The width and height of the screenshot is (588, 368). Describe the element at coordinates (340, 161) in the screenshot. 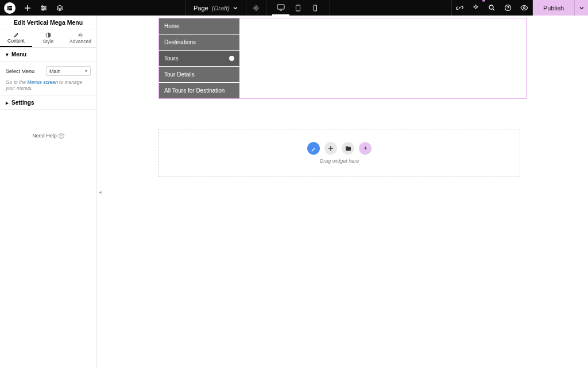

I see `dropzone-hint: Drag widget here` at that location.